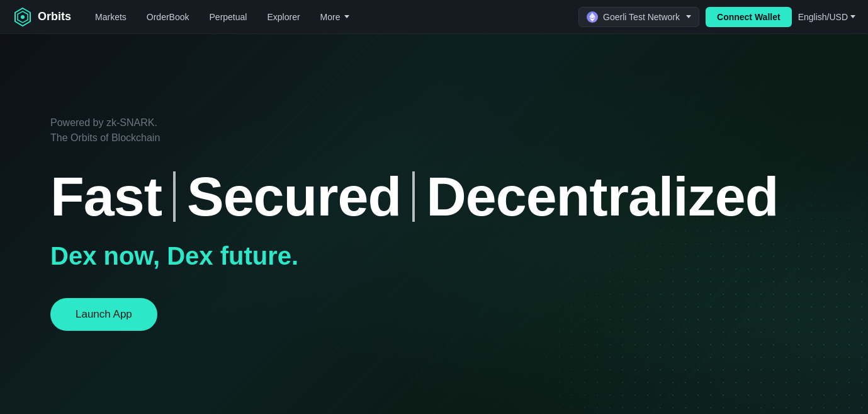 Image resolution: width=868 pixels, height=414 pixels. What do you see at coordinates (602, 197) in the screenshot?
I see `headline-word-decentralized: Decentralized` at bounding box center [602, 197].